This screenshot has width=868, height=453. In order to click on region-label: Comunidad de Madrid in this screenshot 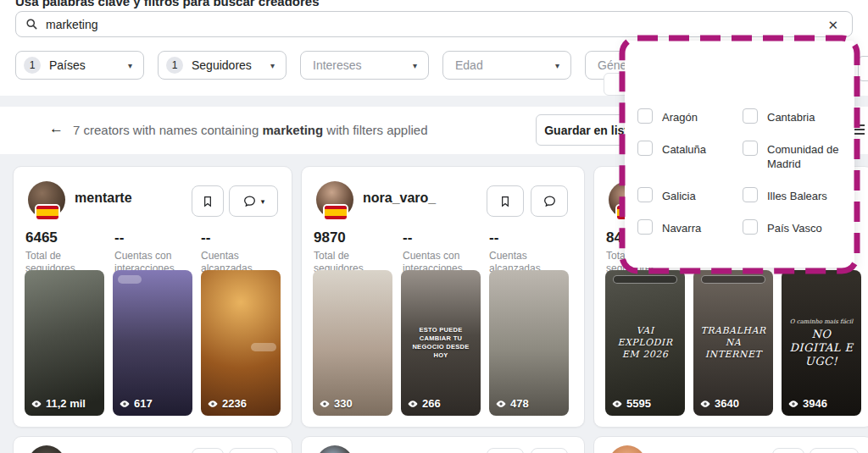, I will do `click(805, 156)`.